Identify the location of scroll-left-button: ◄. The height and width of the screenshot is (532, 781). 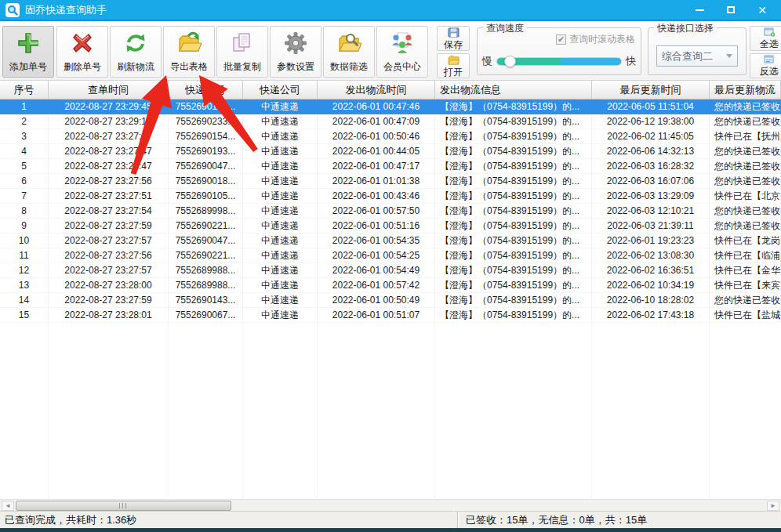
(8, 506).